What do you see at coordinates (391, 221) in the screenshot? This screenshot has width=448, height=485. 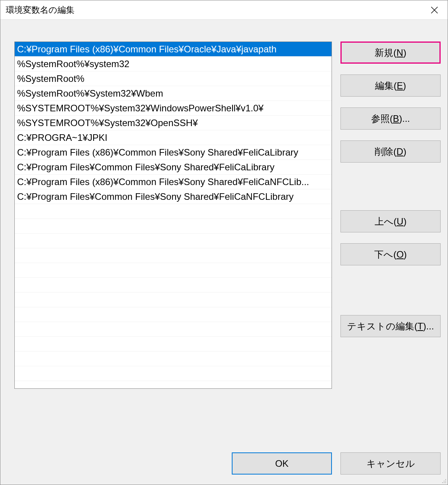 I see `move-up-button: 上へ(U)` at bounding box center [391, 221].